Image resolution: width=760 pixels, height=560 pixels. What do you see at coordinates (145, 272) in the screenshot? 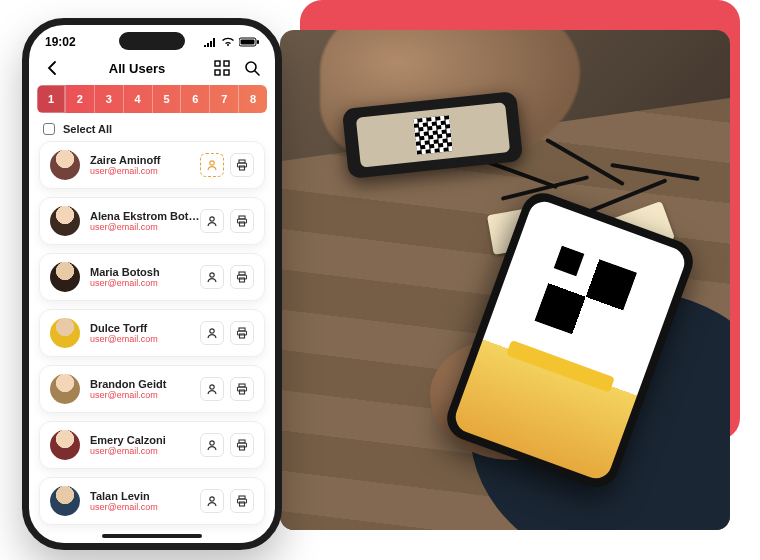
I see `user-name: Maria Botosh` at bounding box center [145, 272].